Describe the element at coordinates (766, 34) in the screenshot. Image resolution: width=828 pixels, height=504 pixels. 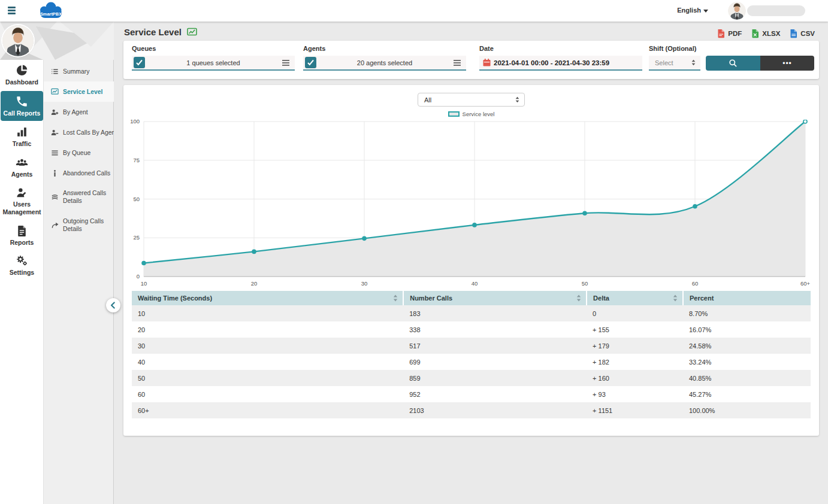
I see `export-xlsx-button: XLSX` at that location.